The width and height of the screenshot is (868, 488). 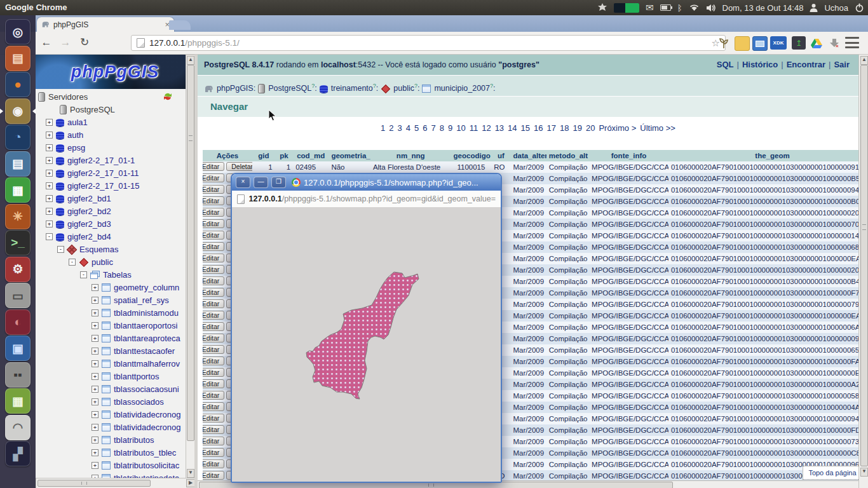 I want to click on tree-item-tblanttmalhaferrov: +tblanttmalhaferrov, so click(x=111, y=363).